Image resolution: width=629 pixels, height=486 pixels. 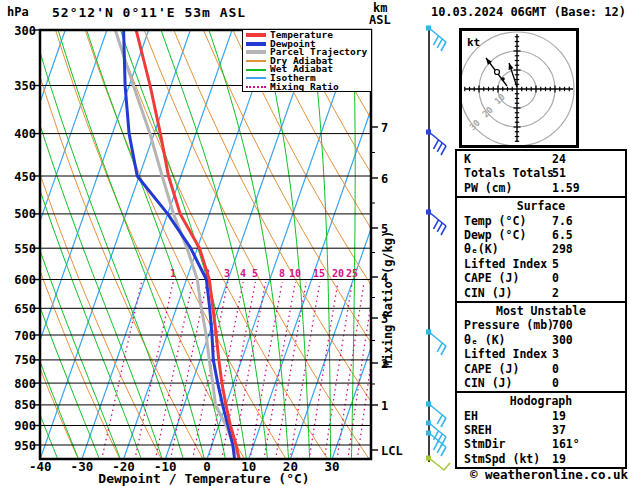 I want to click on index-label: Totals Totals, so click(x=509, y=173).